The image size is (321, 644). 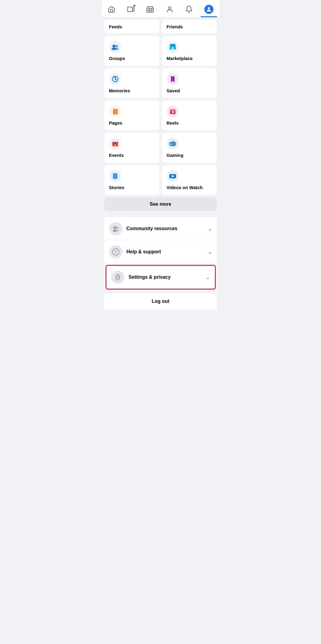 I want to click on marketplace-card: Marketplace, so click(x=189, y=51).